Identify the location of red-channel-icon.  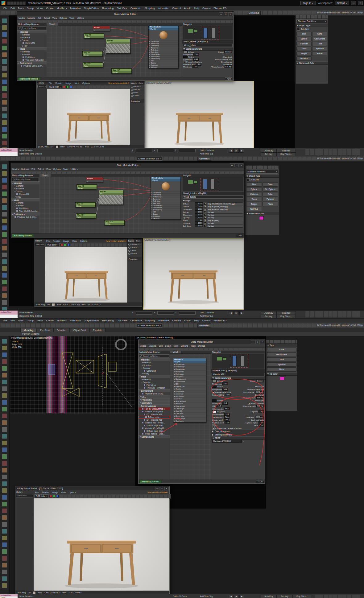
(64, 87).